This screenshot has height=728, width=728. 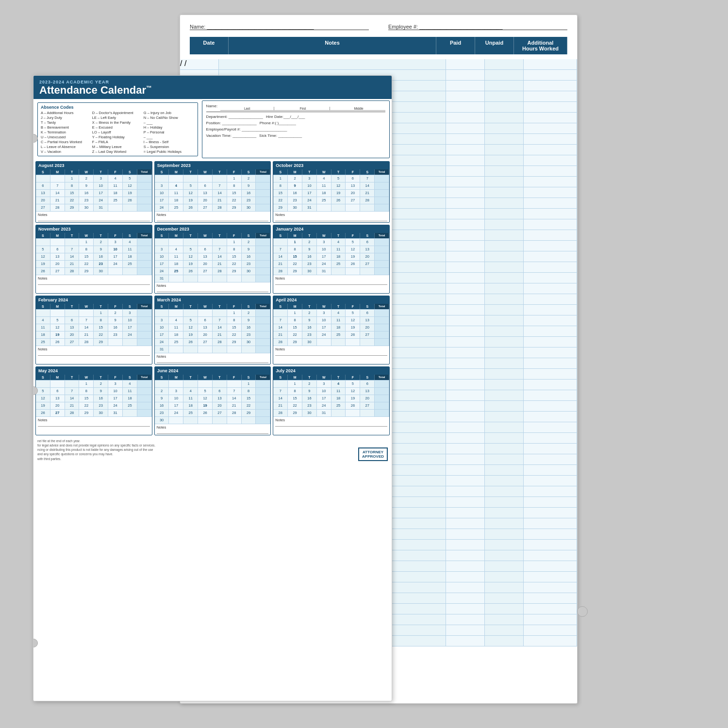 I want to click on calendar-week-row: 28293031, so click(x=331, y=271).